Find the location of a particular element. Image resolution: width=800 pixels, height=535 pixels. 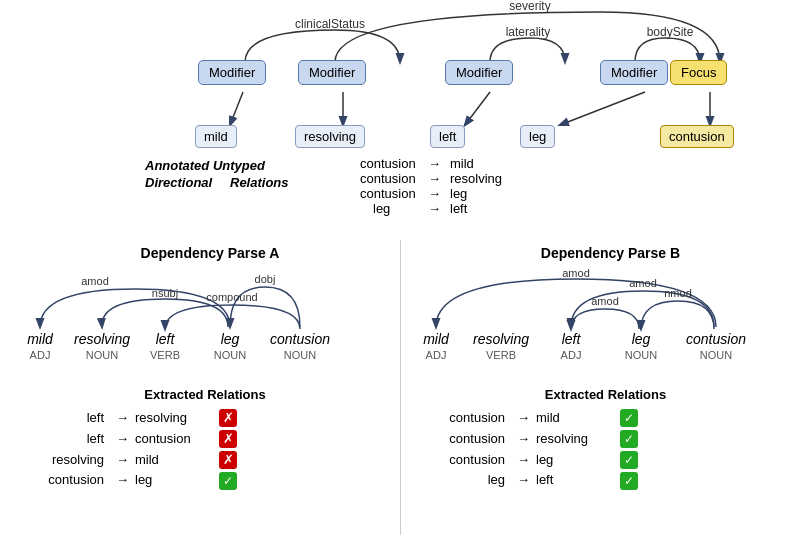

rel-a-1: left → resolving ✗ is located at coordinates (205, 418).